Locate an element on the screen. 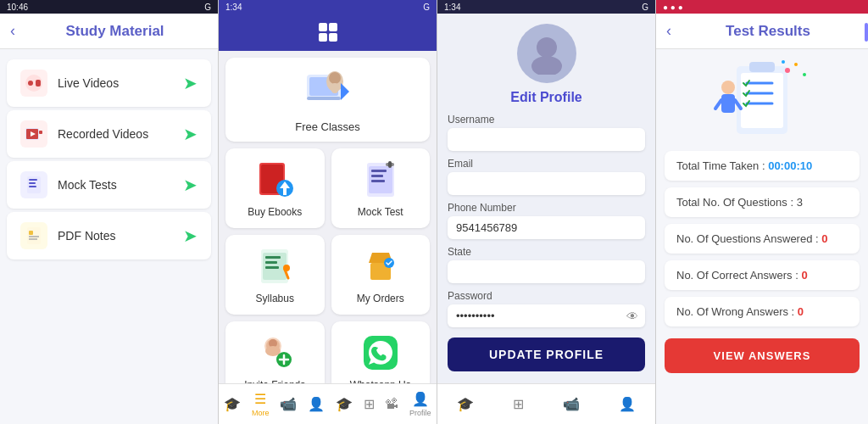  test-results-header: ‹ Test Results is located at coordinates (762, 31).